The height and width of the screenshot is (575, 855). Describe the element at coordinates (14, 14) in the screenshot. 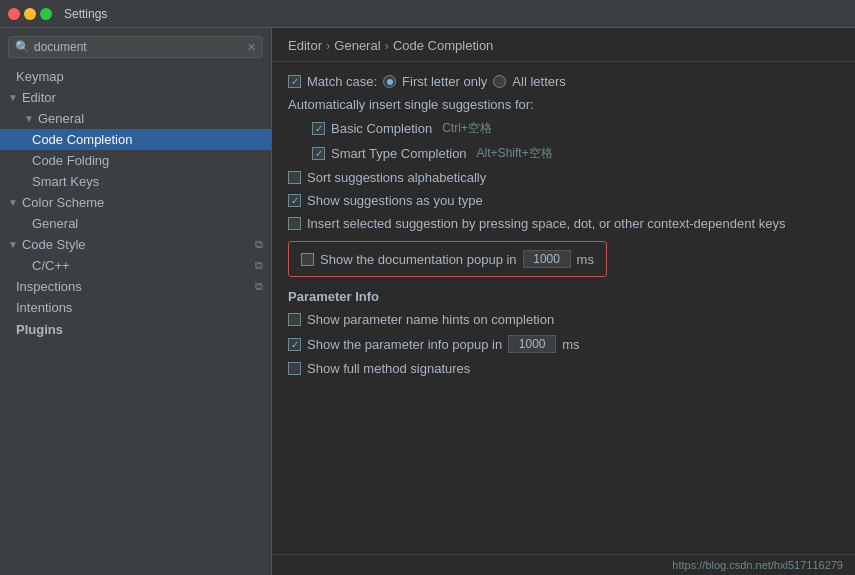

I see `close-button` at that location.